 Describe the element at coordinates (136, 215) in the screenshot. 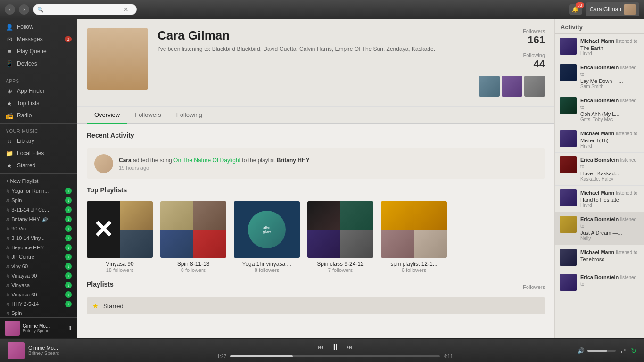

I see `cover-q2` at that location.